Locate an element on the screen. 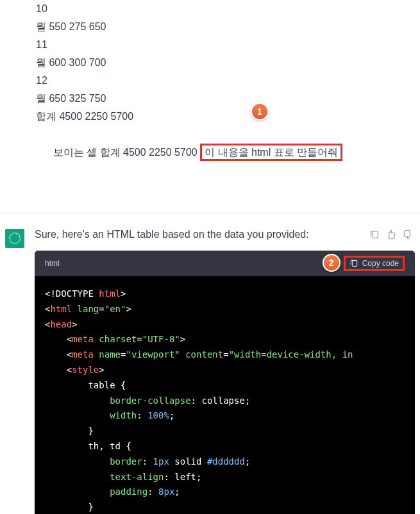  thumbs-down-icon is located at coordinates (408, 235).